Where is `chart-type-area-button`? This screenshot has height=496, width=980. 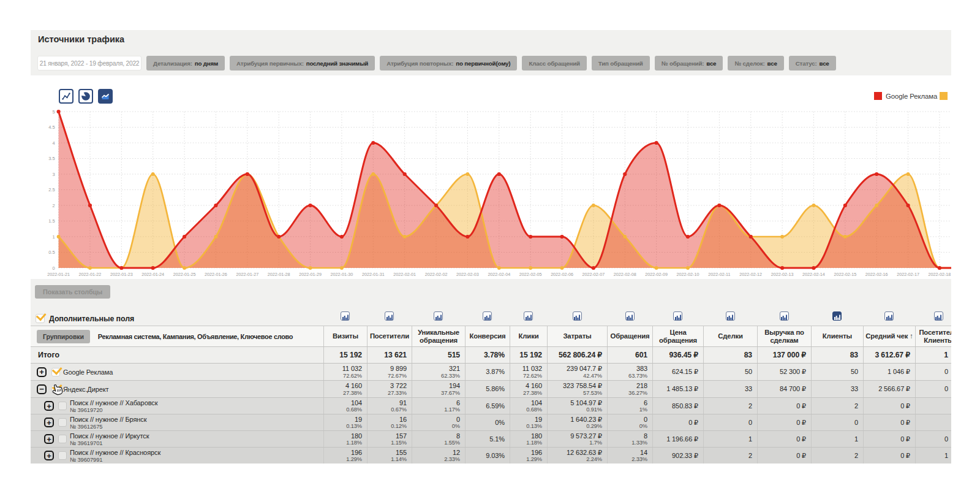
chart-type-area-button is located at coordinates (105, 96).